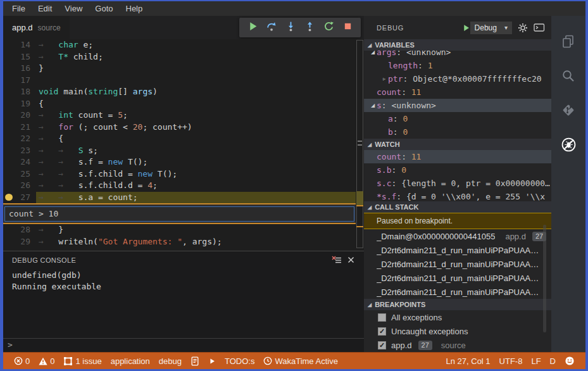  What do you see at coordinates (82, 361) in the screenshot?
I see `status-item-1-issue: 1 issue` at bounding box center [82, 361].